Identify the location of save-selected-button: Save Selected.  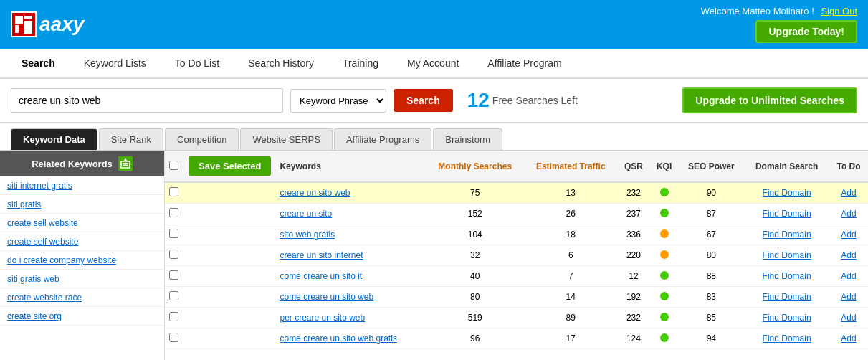
(229, 166).